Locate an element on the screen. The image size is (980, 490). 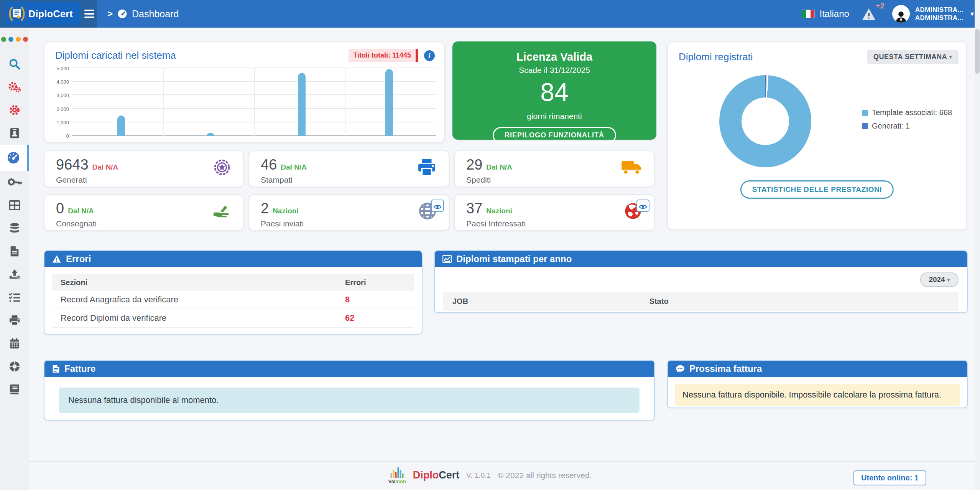
year-dropdown: 2024 ▾ is located at coordinates (939, 280).